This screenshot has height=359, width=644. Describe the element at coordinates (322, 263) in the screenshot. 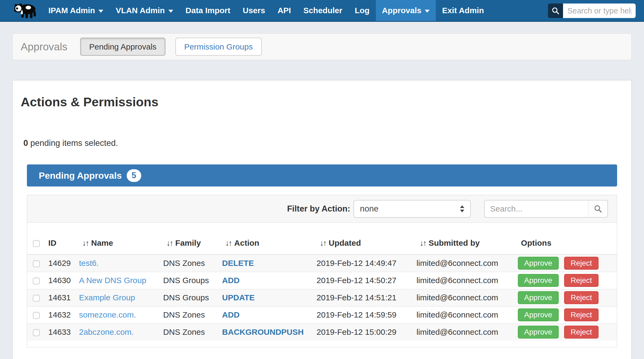

I see `table-row: 14629 test6. DNS Zones DELETE 2019-Feb-1…` at that location.